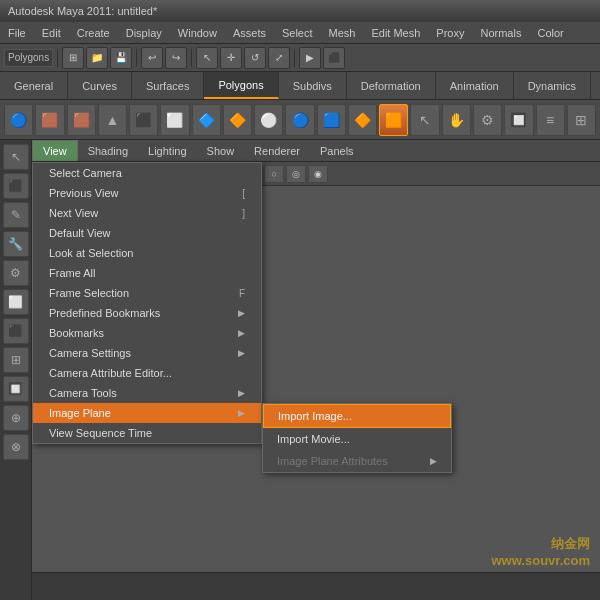 This screenshot has height=600, width=600. What do you see at coordinates (16, 418) in the screenshot?
I see `left-btn-10: ⊕` at bounding box center [16, 418].